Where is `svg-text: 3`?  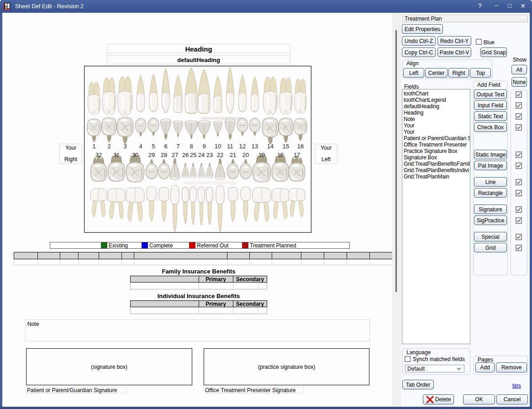 svg-text: 3 is located at coordinates (125, 146).